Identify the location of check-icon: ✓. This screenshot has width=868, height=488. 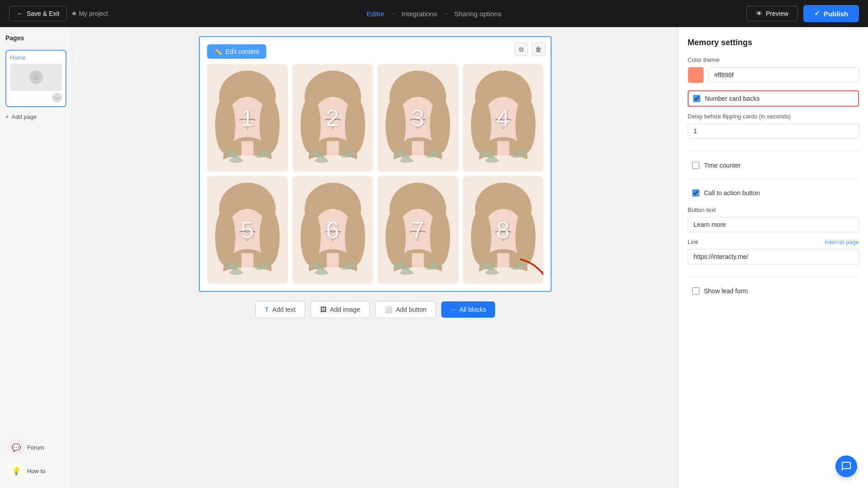
(817, 14).